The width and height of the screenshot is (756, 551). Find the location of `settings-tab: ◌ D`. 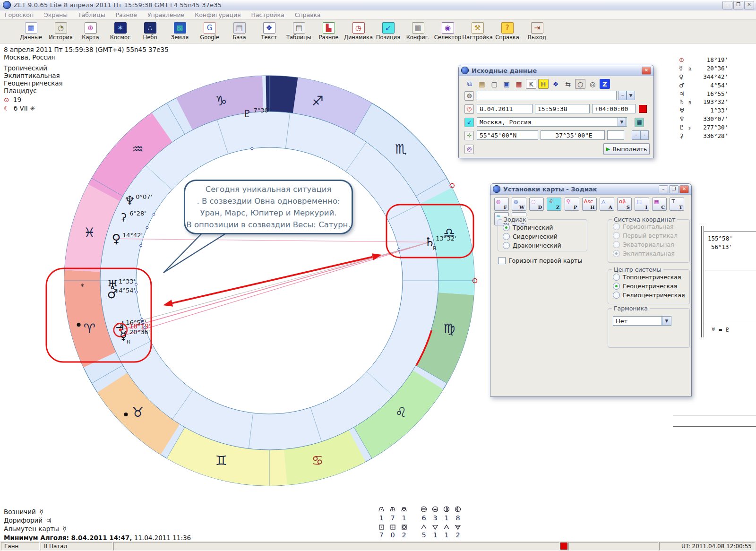

settings-tab: ◌ D is located at coordinates (537, 204).